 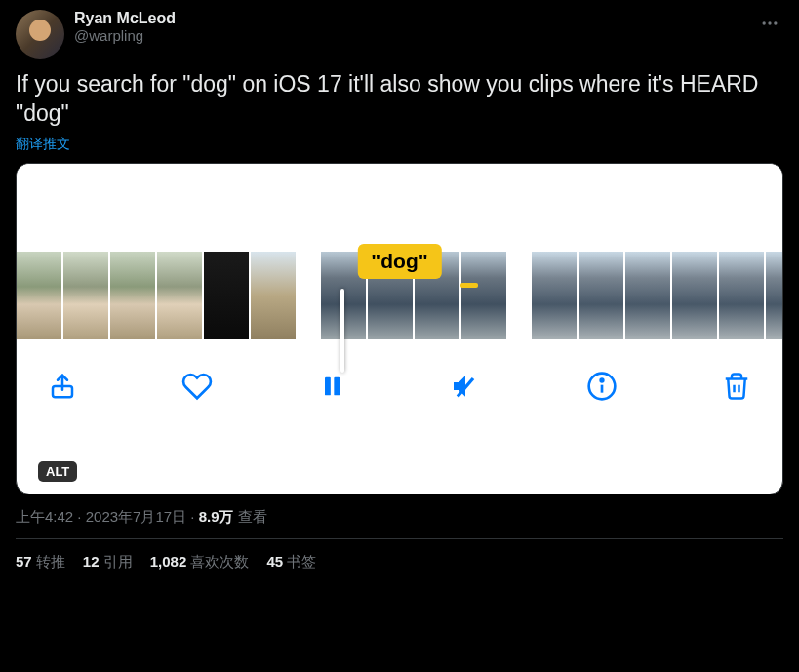 I want to click on likes-stat: 1,082 喜欢次数, so click(x=200, y=562).